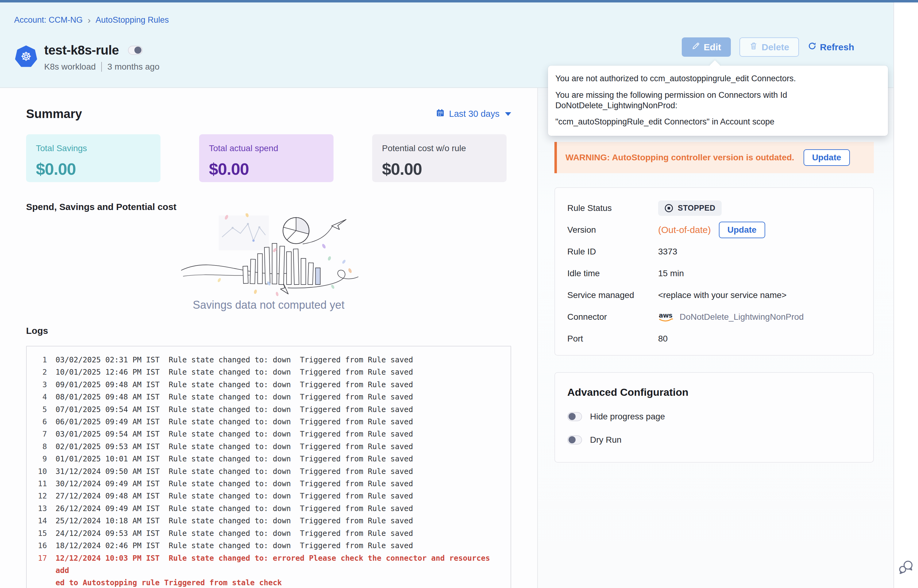 The width and height of the screenshot is (918, 588). I want to click on date-range-selector: Last 30 days, so click(473, 114).